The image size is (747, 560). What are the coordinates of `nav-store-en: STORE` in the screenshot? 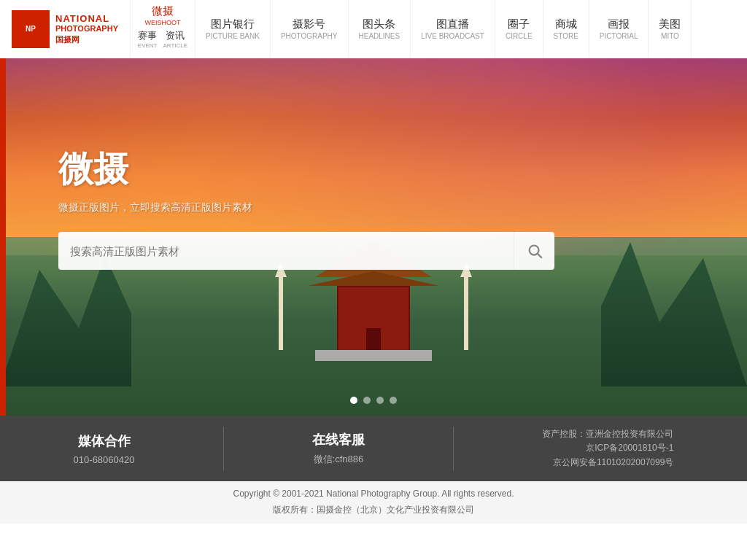 It's located at (566, 36).